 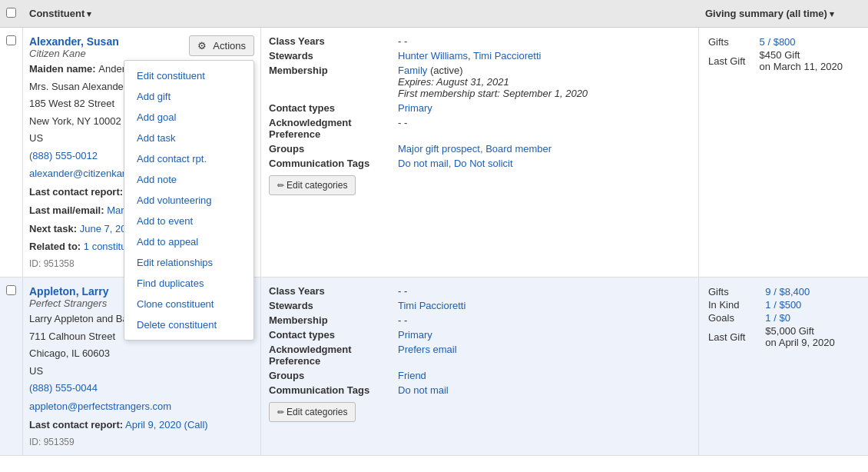 What do you see at coordinates (415, 108) in the screenshot?
I see `row1-contact-types-link: Primary` at bounding box center [415, 108].